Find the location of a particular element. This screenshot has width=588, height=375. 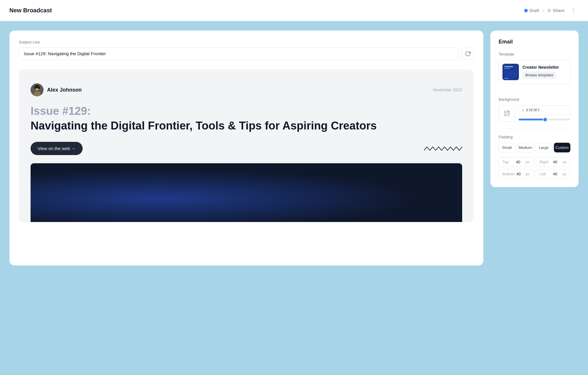

padding-top-value: 40 is located at coordinates (518, 162).